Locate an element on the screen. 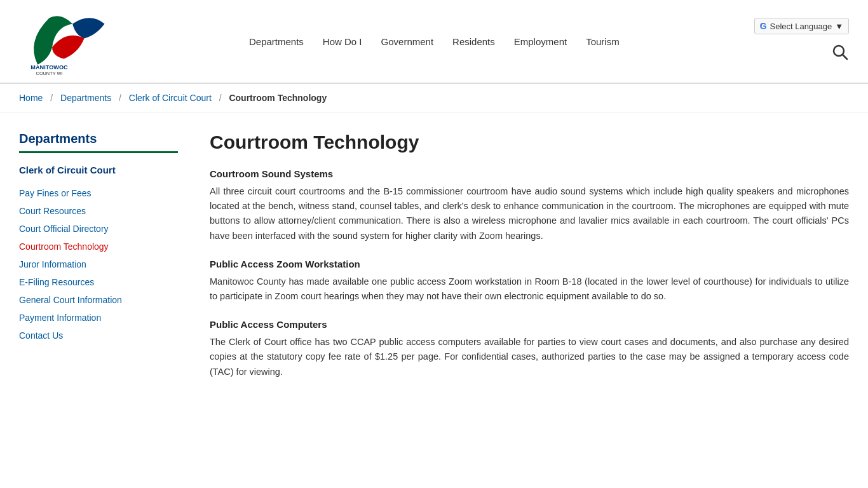 The height and width of the screenshot is (488, 868). sidebar-court-resources: Court Resources is located at coordinates (98, 211).